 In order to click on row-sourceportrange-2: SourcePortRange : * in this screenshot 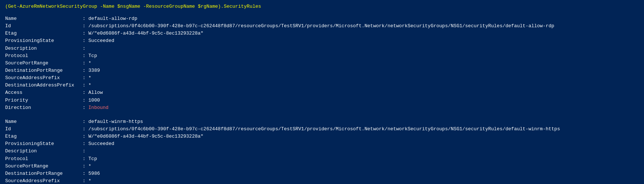, I will do `click(322, 166)`.